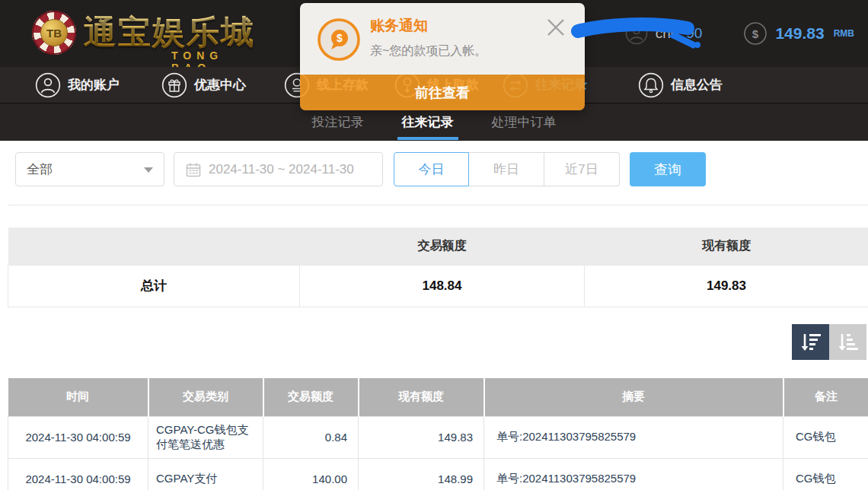 The image size is (868, 490). I want to click on summary-header-balance: 现有额度, so click(726, 247).